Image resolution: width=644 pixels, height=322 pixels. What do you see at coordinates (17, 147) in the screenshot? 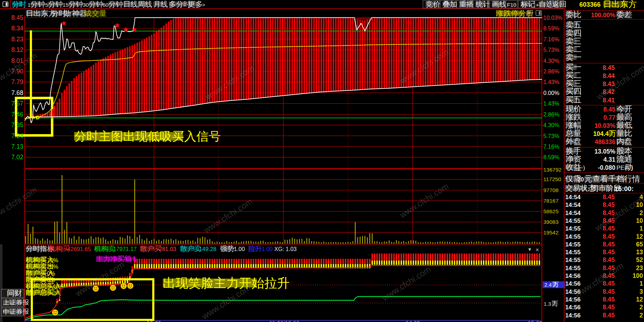
I see `svg-text: 7.13` at bounding box center [17, 147].